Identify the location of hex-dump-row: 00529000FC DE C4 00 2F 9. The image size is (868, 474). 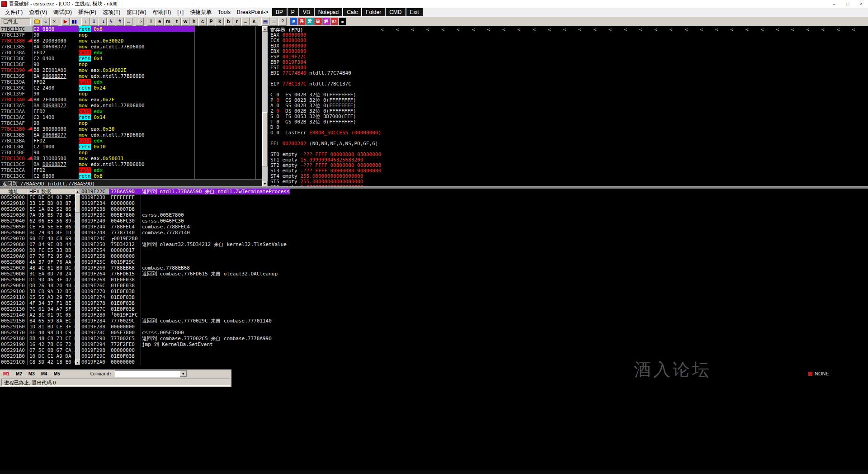
(38, 197).